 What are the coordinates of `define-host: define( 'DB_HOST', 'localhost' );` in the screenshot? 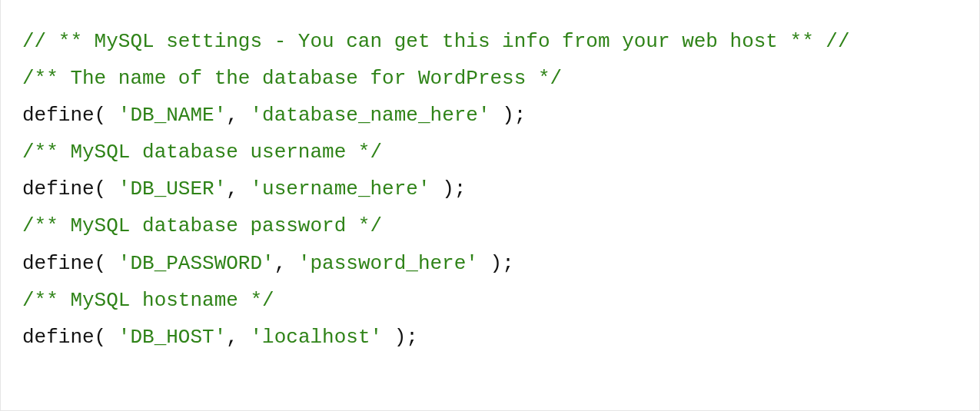 It's located at (490, 337).